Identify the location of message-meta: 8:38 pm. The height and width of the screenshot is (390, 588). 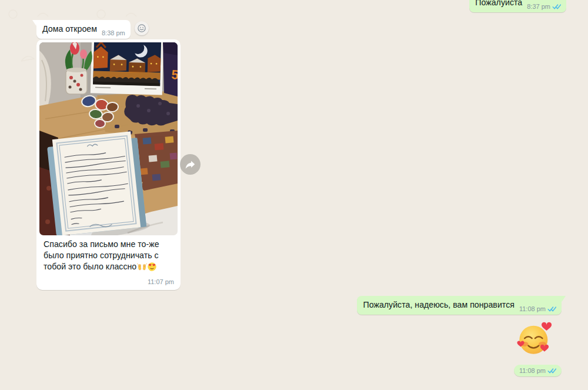
(113, 33).